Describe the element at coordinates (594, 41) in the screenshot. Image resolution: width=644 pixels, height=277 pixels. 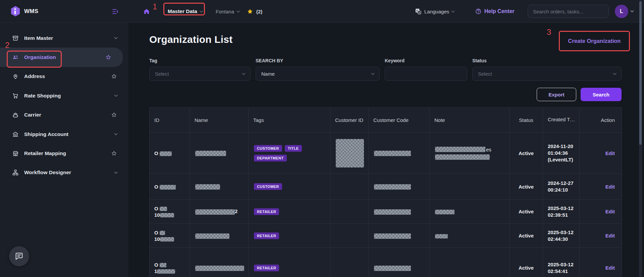
I see `create-organization-button: Create Organization` at that location.